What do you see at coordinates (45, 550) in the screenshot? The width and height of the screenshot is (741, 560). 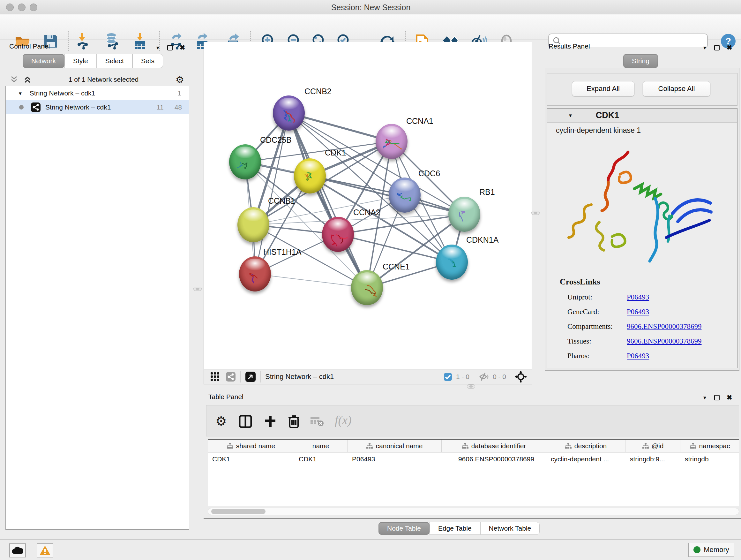 I see `warnings-button` at bounding box center [45, 550].